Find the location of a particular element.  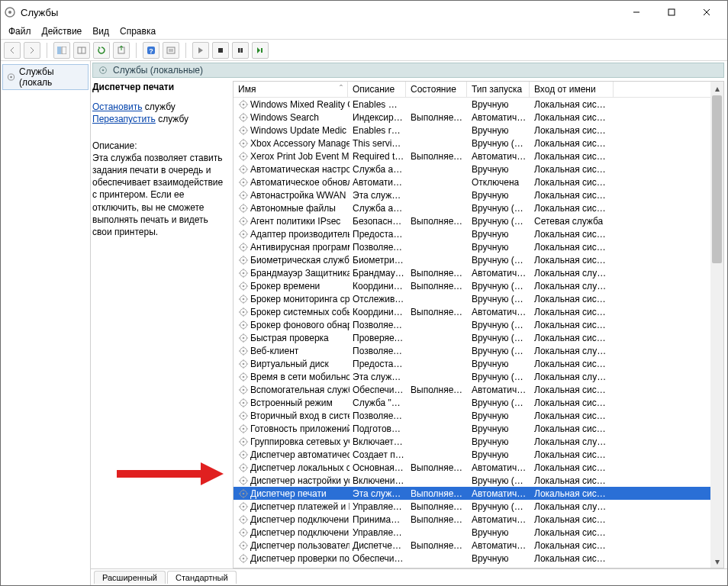

table-row: Автономные файлыСлужба ав…Вручную (ак…Ло… is located at coordinates (478, 208).